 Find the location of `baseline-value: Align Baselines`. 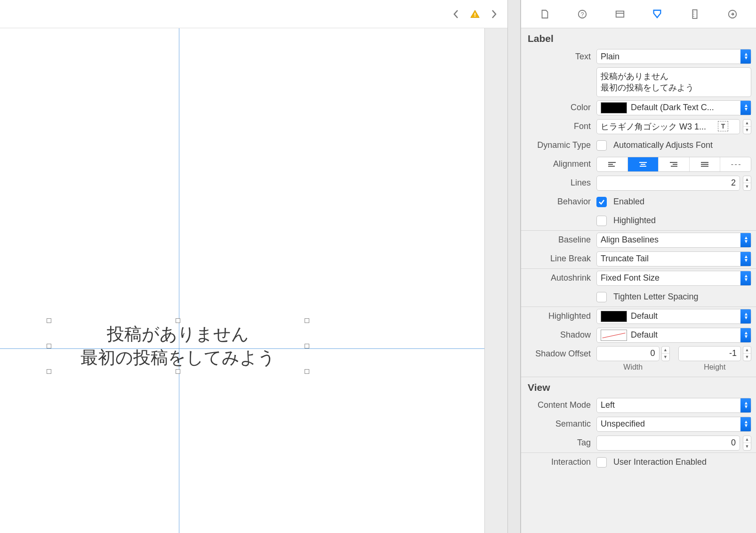

baseline-value: Align Baselines is located at coordinates (630, 240).